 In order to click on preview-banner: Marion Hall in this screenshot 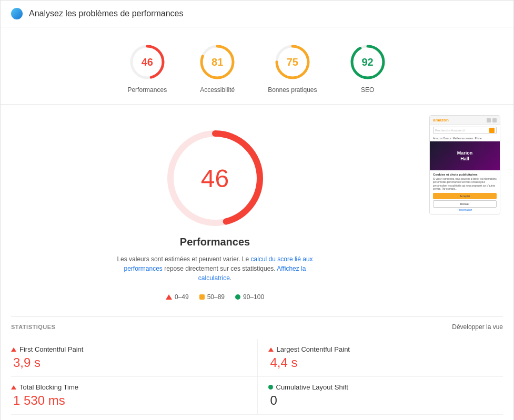, I will do `click(465, 156)`.